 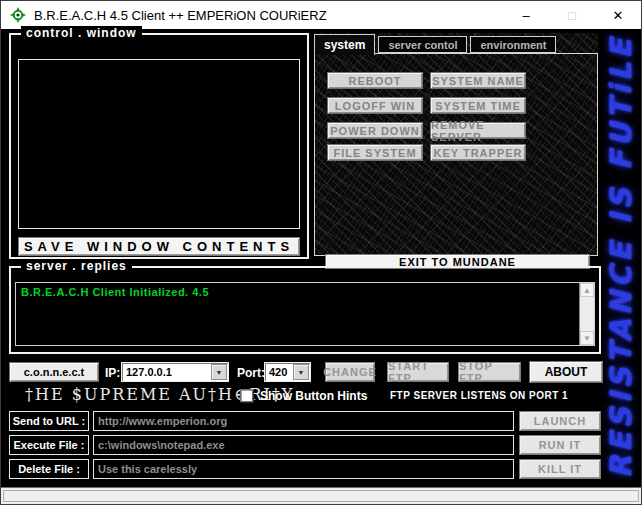 What do you see at coordinates (587, 338) in the screenshot?
I see `scroll-down-icon: ▼` at bounding box center [587, 338].